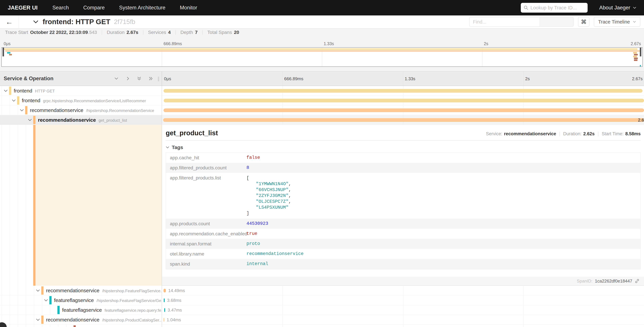 The height and width of the screenshot is (327, 644). What do you see at coordinates (584, 22) in the screenshot?
I see `keyboard-shortcuts-button: ⌘` at bounding box center [584, 22].